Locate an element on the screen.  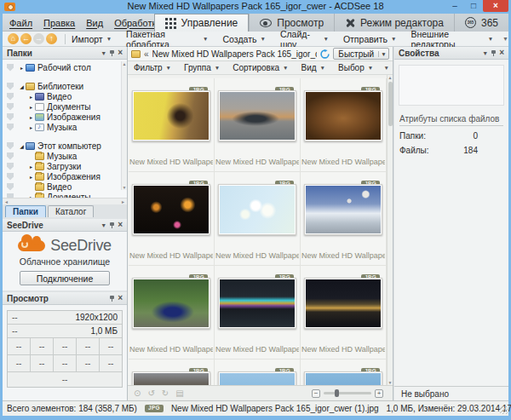
resize-grip-icon is located at coordinates (504, 411).